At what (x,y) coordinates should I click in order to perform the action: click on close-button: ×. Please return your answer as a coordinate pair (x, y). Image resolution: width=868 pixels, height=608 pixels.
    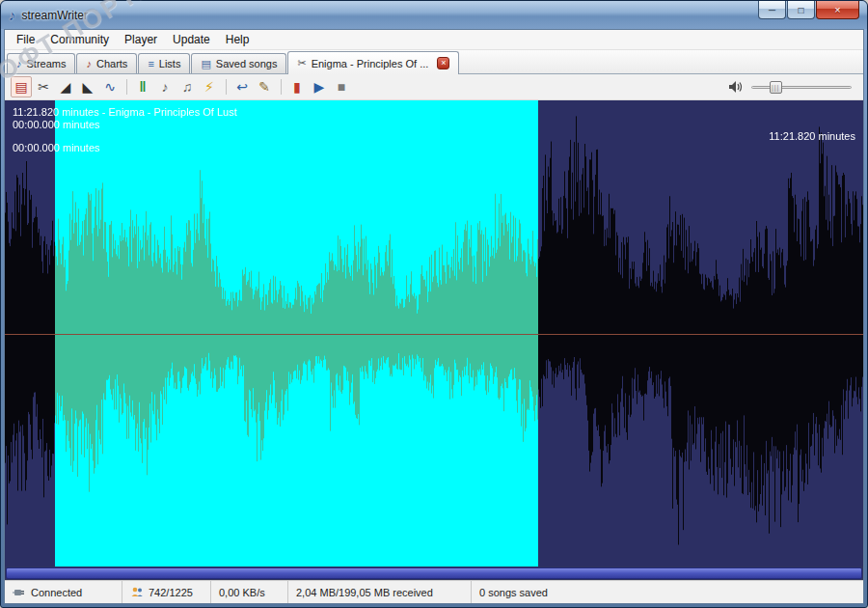
    Looking at the image, I should click on (837, 10).